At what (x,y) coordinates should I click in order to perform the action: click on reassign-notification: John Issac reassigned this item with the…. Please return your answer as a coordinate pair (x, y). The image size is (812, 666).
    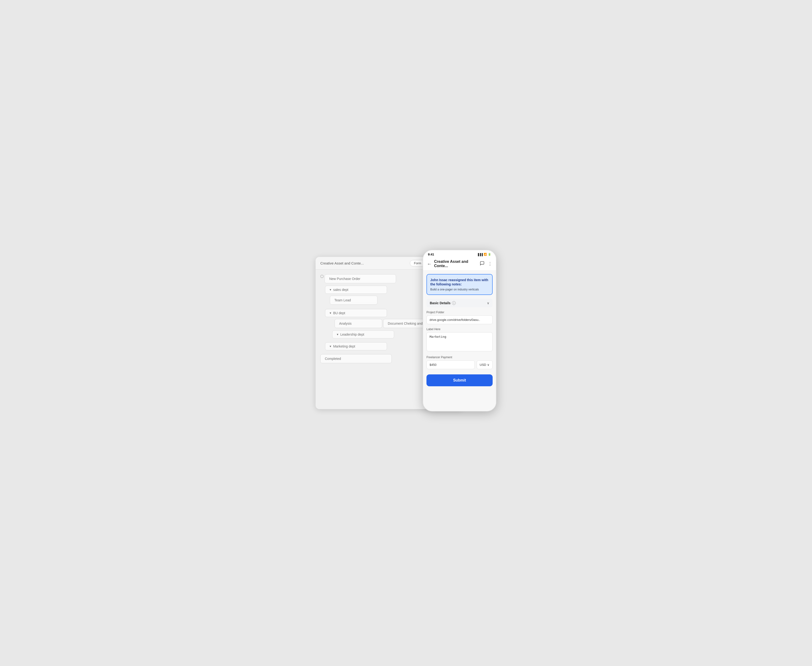
    Looking at the image, I should click on (460, 285).